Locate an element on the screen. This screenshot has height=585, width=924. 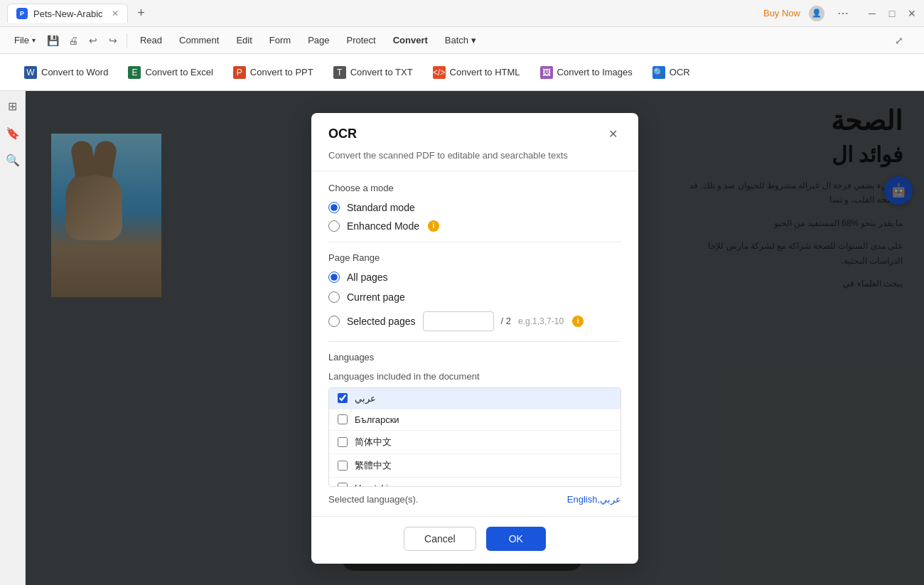
lang-item-arabic: عربي is located at coordinates (475, 399).